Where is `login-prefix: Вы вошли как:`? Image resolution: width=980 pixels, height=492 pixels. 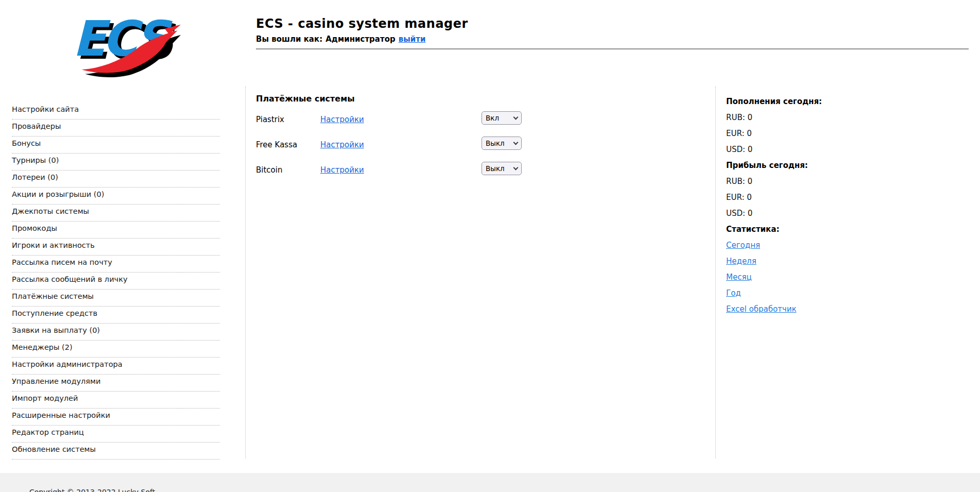 login-prefix: Вы вошли как: is located at coordinates (289, 39).